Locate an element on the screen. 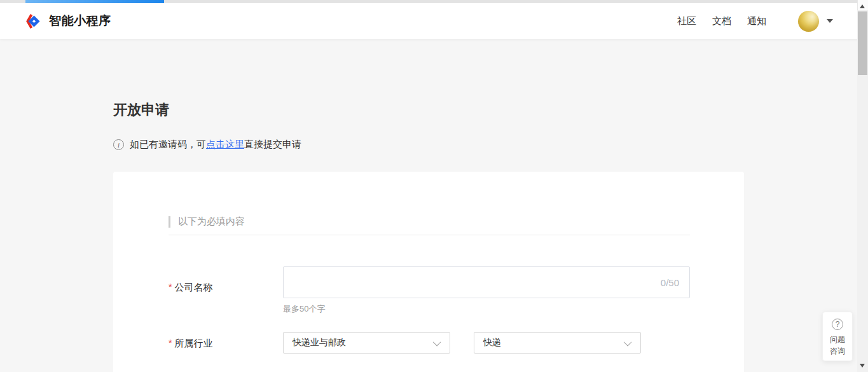  section-title: 以下为必填内容 is located at coordinates (211, 221).